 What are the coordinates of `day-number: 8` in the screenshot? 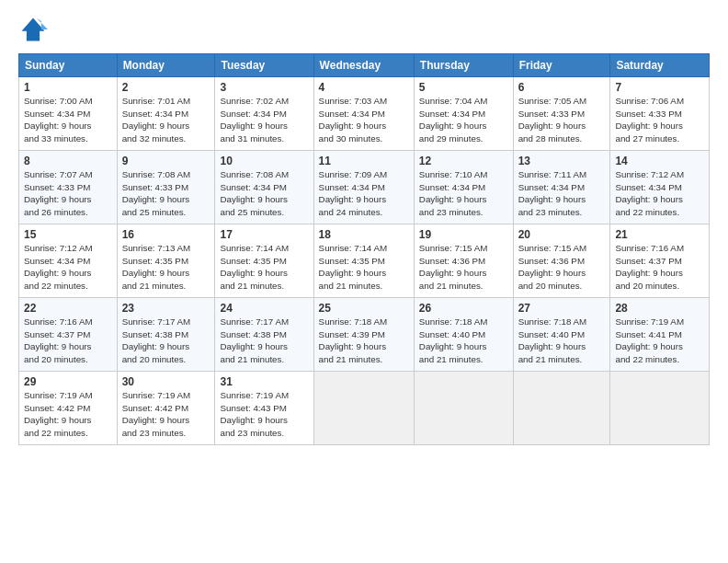 It's located at (68, 161).